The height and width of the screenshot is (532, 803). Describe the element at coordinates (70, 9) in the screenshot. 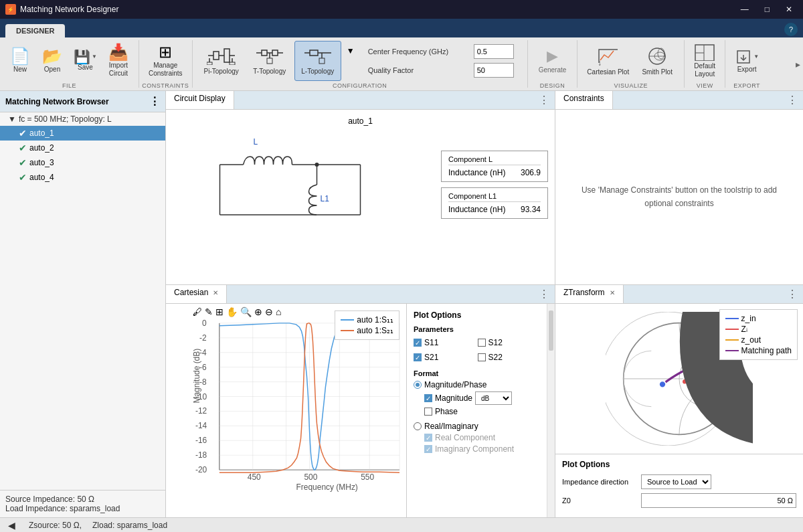

I see `app-title: Matching Network Designer` at that location.